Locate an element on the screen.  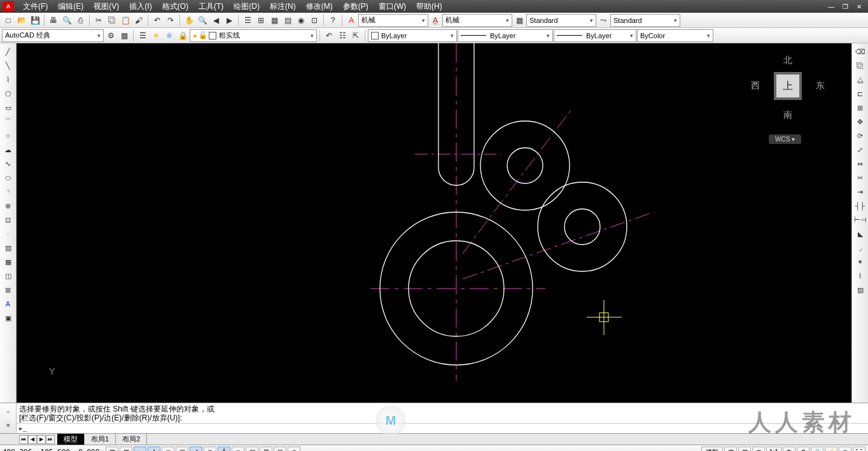
extend-icon: ⇥ is located at coordinates (860, 192).